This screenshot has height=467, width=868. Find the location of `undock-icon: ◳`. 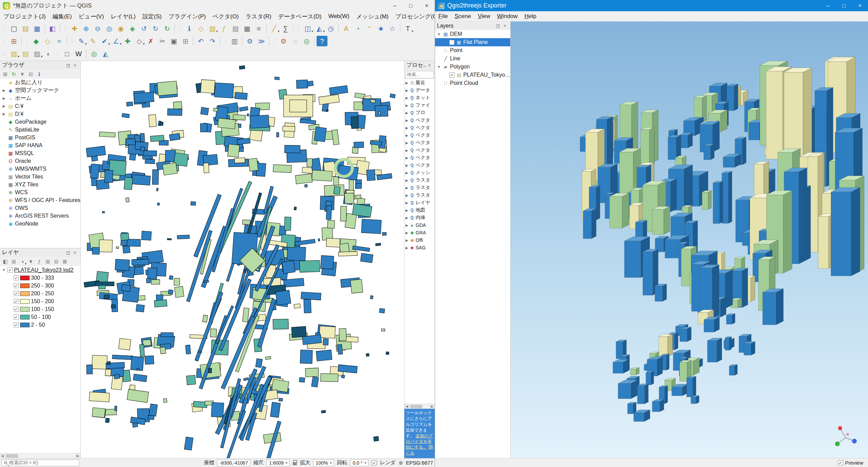

undock-icon: ◳ is located at coordinates (498, 26).